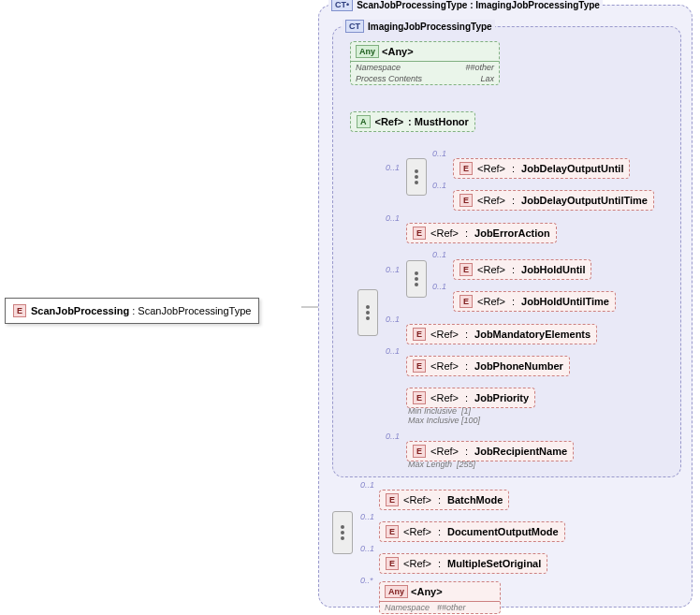 The image size is (700, 615). I want to click on occurrence: 0..*, so click(367, 580).